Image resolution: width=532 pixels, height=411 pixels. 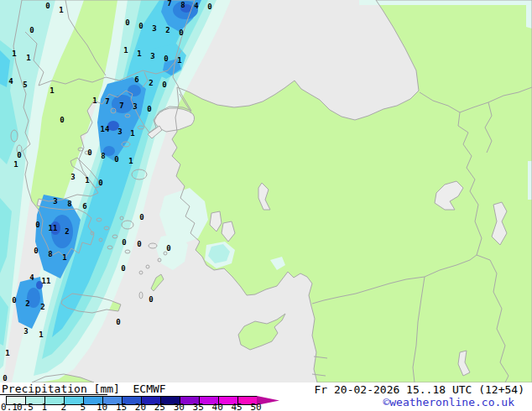 What do you see at coordinates (198, 408) in the screenshot?
I see `tick-label-35: 35` at bounding box center [198, 408].